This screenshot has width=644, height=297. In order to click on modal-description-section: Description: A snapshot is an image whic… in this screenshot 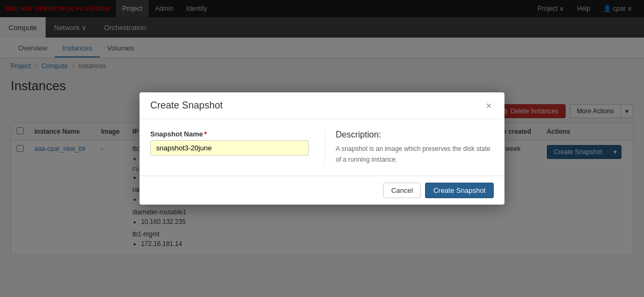, I will do `click(409, 147)`.